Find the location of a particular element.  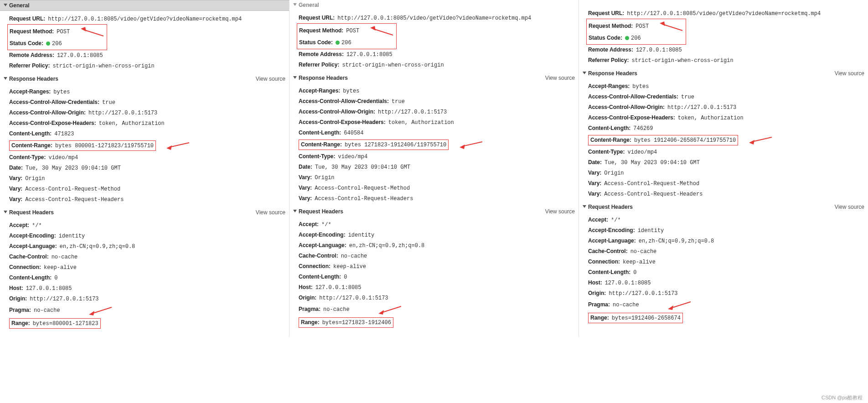

content-range-row: Content-Range:bytes 800001-1271823/11975… is located at coordinates (145, 146).